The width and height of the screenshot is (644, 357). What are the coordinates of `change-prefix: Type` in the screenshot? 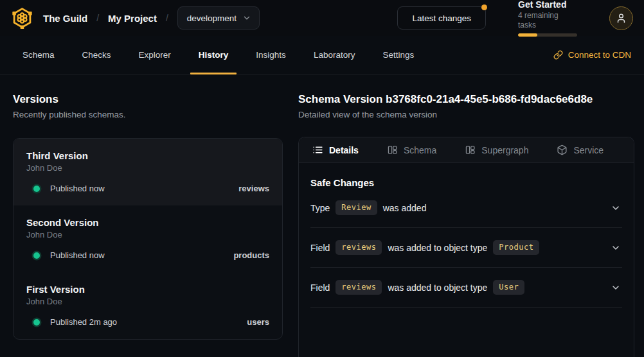 It's located at (320, 208).